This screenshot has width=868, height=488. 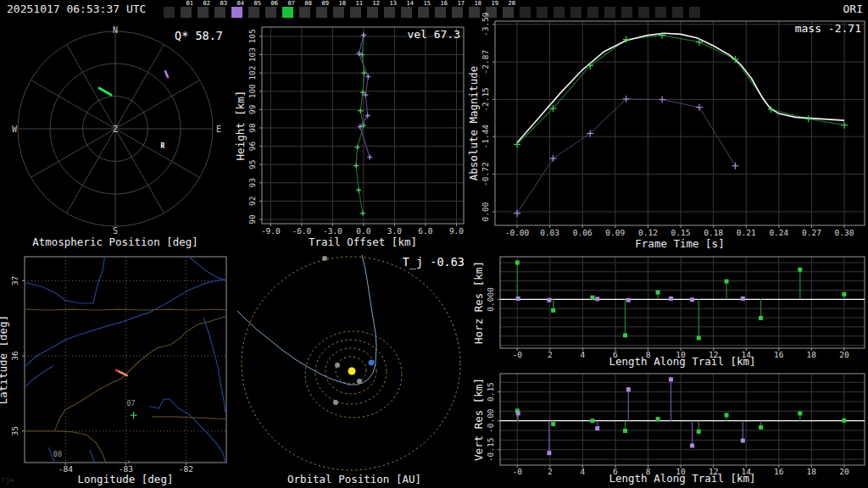 I want to click on tick-label: -84, so click(x=66, y=469).